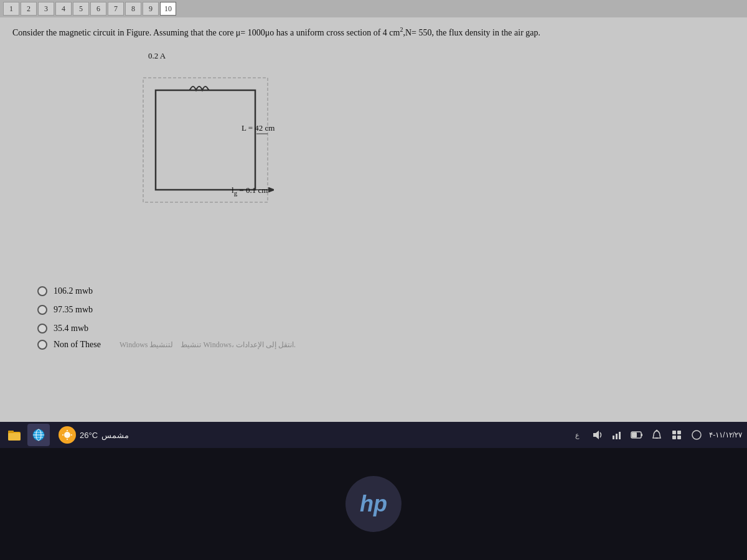 Image resolution: width=747 pixels, height=560 pixels. Describe the element at coordinates (71, 329) in the screenshot. I see `option-c-label: 35.4 mwb` at that location.